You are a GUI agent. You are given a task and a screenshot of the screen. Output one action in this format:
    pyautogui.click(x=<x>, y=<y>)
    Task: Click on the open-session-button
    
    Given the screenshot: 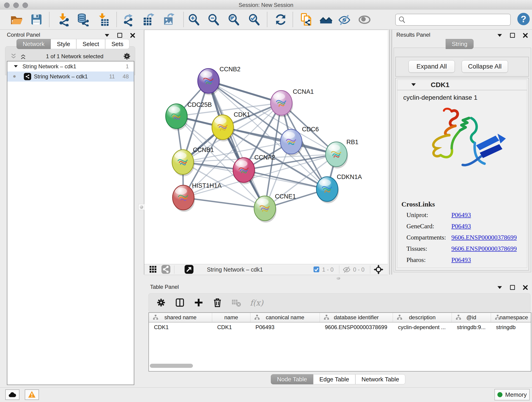 What is the action you would take?
    pyautogui.click(x=17, y=20)
    